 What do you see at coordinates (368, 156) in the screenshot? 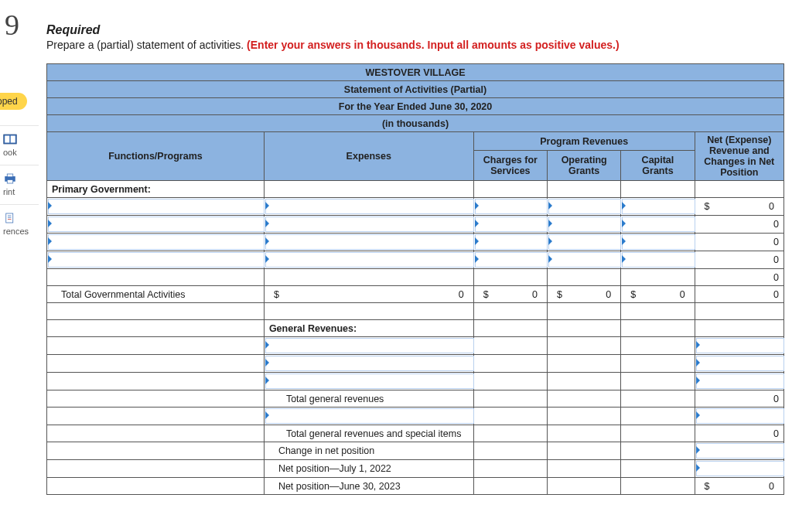
I see `col-expenses: Expenses` at bounding box center [368, 156].